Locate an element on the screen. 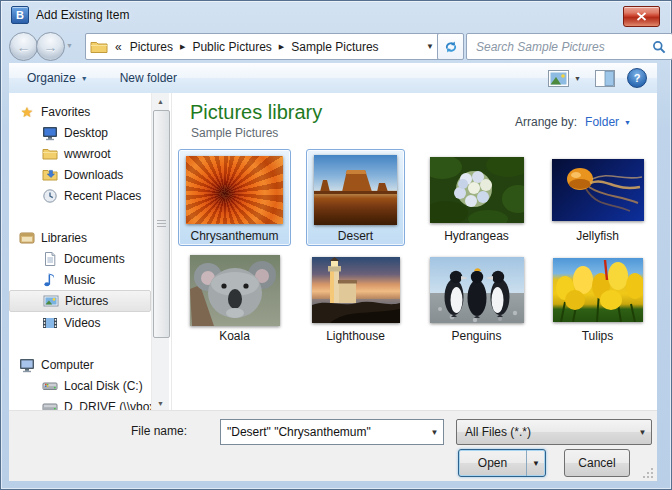 This screenshot has height=490, width=672. file-name-input is located at coordinates (324, 432).